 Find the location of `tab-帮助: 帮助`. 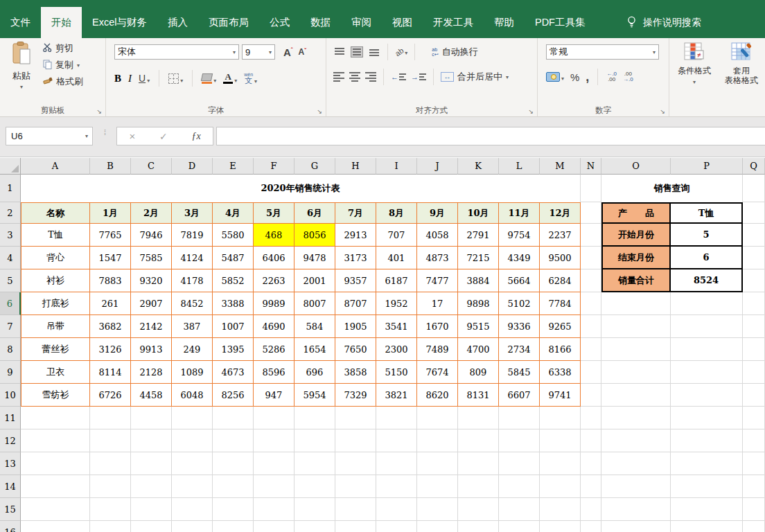

tab-帮助: 帮助 is located at coordinates (504, 22).